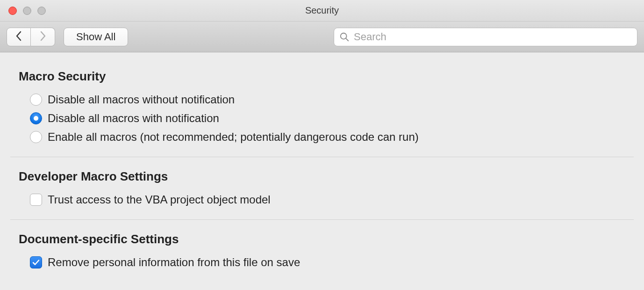  Describe the element at coordinates (96, 37) in the screenshot. I see `show-all-label: Show All` at that location.